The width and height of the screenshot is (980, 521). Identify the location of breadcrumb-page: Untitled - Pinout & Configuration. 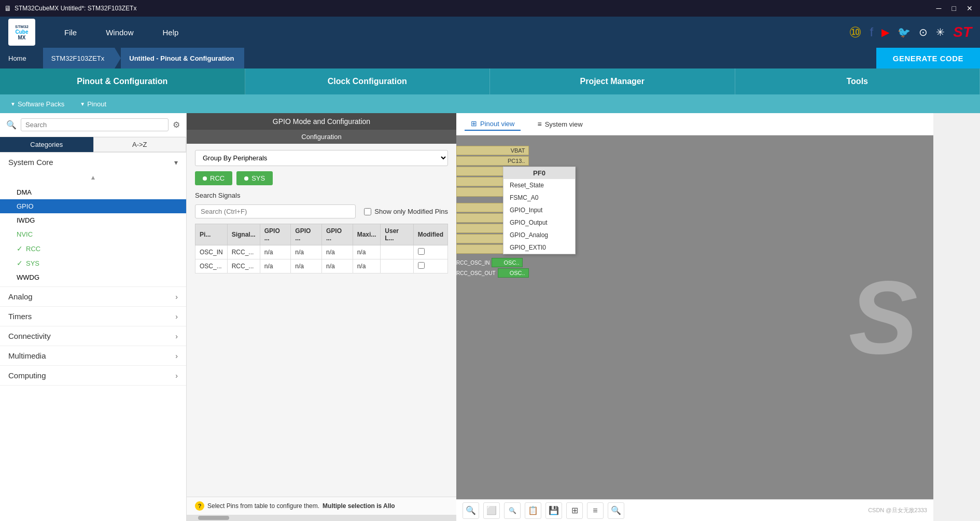
(183, 58).